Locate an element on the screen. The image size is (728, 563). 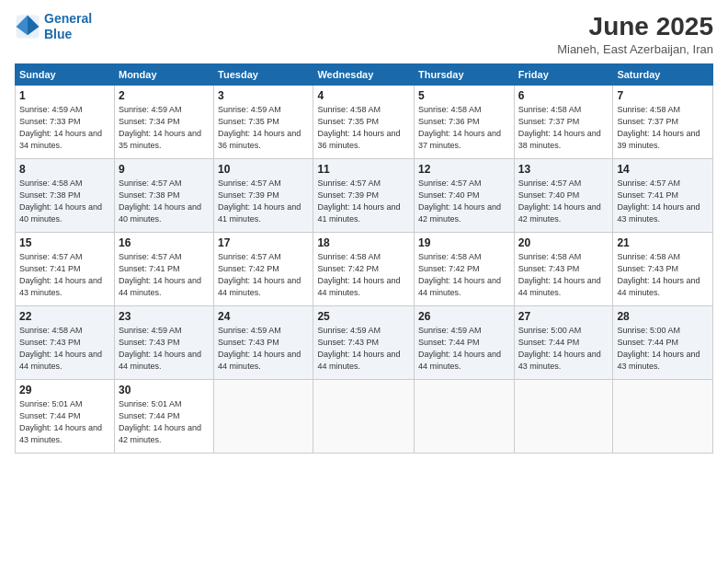
calendar-cell: 23Sunrise: 4:59 AMSunset: 7:43 PMDayligh… is located at coordinates (164, 342).